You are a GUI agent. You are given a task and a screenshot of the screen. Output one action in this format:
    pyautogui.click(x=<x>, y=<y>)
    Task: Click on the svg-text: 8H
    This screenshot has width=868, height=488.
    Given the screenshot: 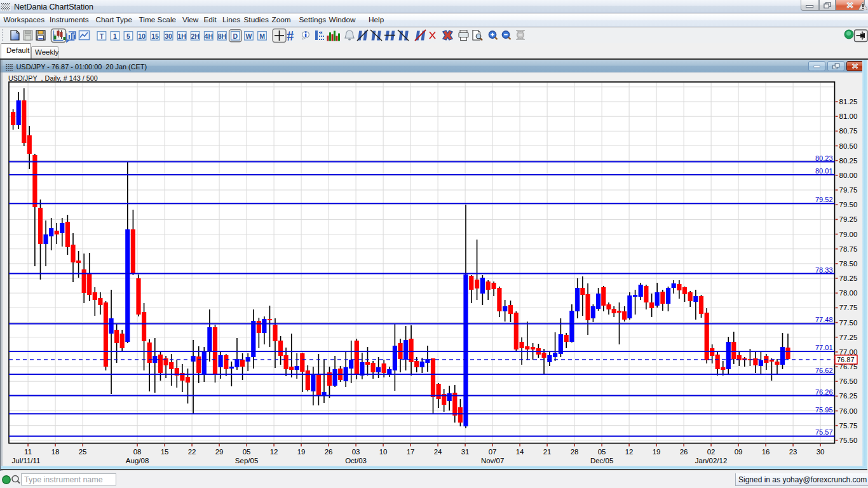 What is the action you would take?
    pyautogui.click(x=222, y=36)
    